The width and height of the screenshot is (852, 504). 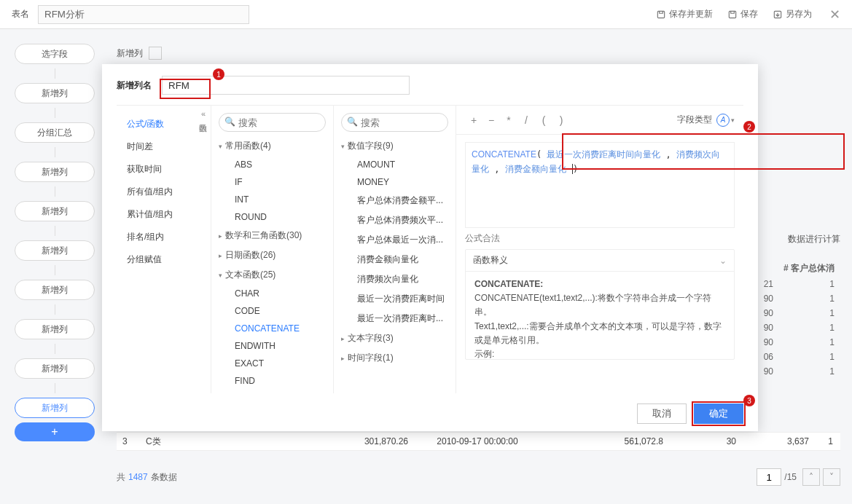 I want to click on op-icon-placeholder, so click(x=155, y=53).